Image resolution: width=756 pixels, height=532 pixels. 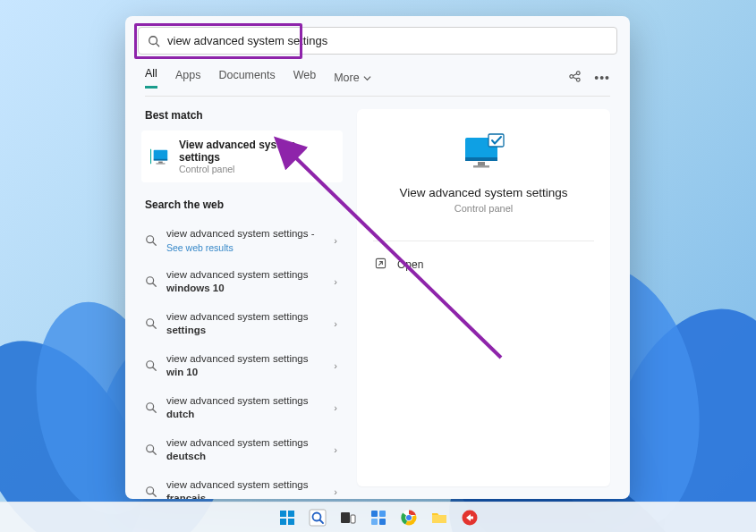 I want to click on web-result-5: view advanced system settings deutsch ›, so click(x=245, y=451).